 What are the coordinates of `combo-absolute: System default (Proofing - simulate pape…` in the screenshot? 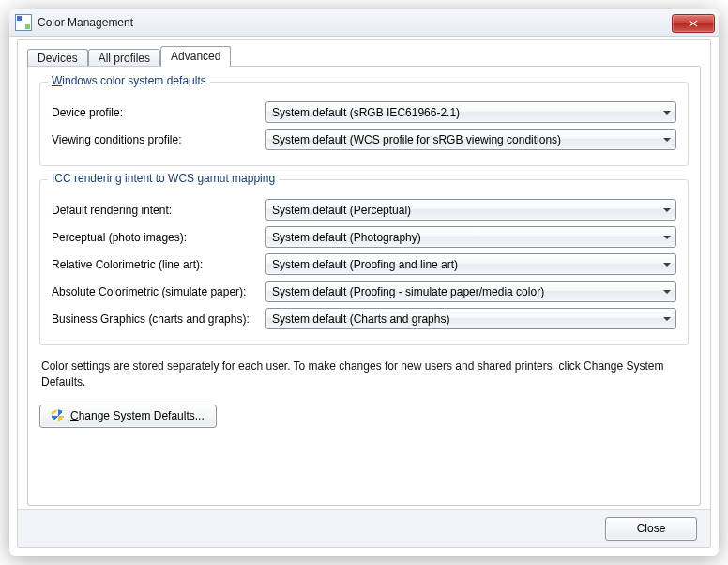 It's located at (471, 291).